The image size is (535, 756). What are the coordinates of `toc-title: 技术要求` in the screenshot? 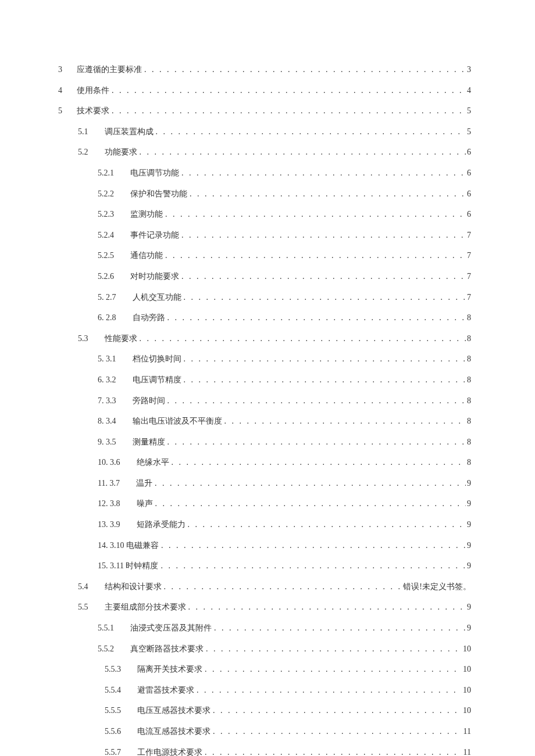 It's located at (93, 111).